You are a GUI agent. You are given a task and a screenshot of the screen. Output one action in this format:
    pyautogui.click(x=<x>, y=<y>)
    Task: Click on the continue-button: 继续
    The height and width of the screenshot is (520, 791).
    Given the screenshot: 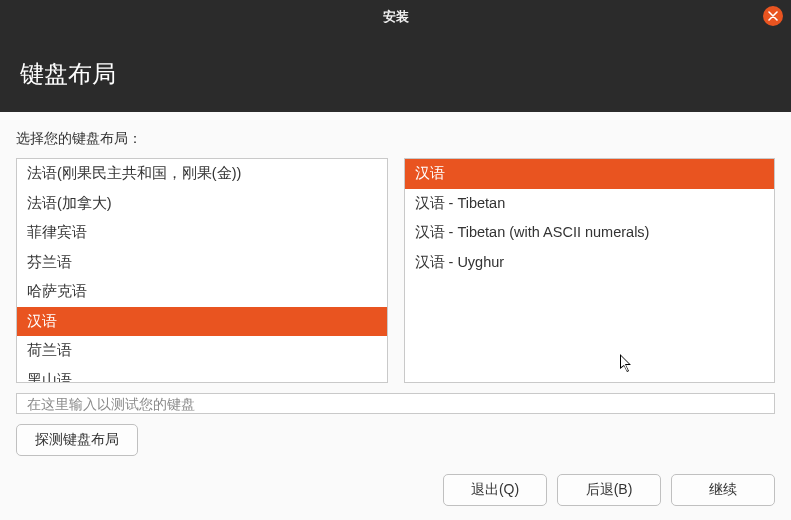 What is the action you would take?
    pyautogui.click(x=723, y=490)
    